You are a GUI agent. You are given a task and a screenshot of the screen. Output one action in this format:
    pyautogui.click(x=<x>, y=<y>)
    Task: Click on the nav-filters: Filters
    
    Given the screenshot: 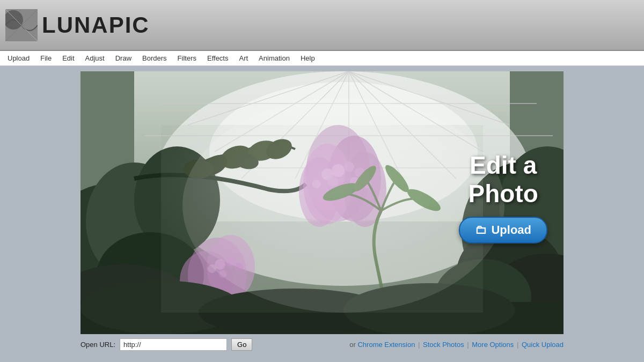 What is the action you would take?
    pyautogui.click(x=187, y=58)
    